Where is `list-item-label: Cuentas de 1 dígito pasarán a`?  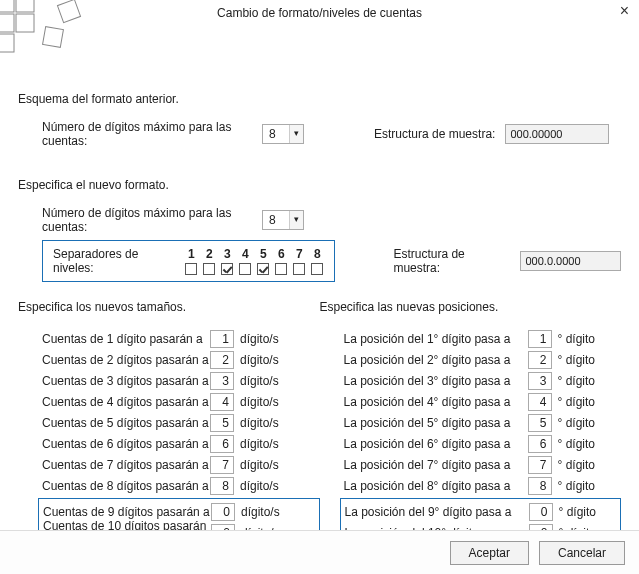 list-item-label: Cuentas de 1 dígito pasarán a is located at coordinates (126, 339).